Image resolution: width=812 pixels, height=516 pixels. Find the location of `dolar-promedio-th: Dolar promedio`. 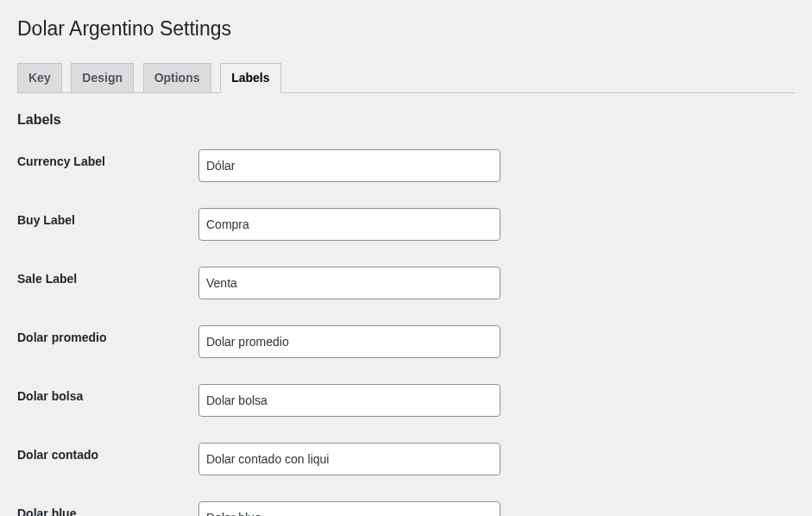

dolar-promedio-th: Dolar promedio is located at coordinates (104, 342).